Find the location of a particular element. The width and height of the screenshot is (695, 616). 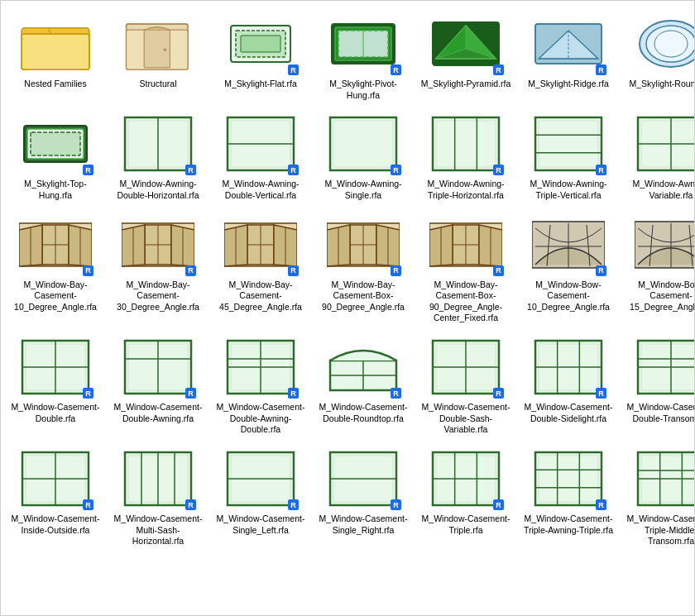

item-label: M_Skylight-Top-Hung.rfa is located at coordinates (55, 190).